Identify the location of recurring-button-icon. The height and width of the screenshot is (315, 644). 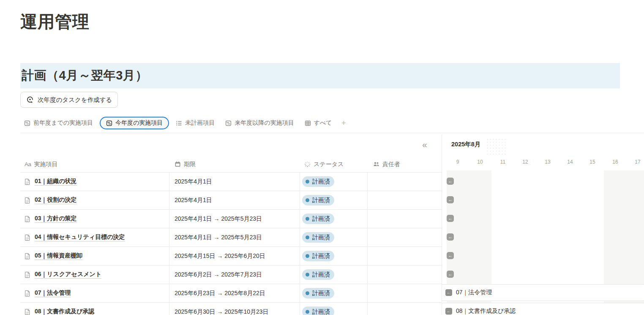
(30, 100).